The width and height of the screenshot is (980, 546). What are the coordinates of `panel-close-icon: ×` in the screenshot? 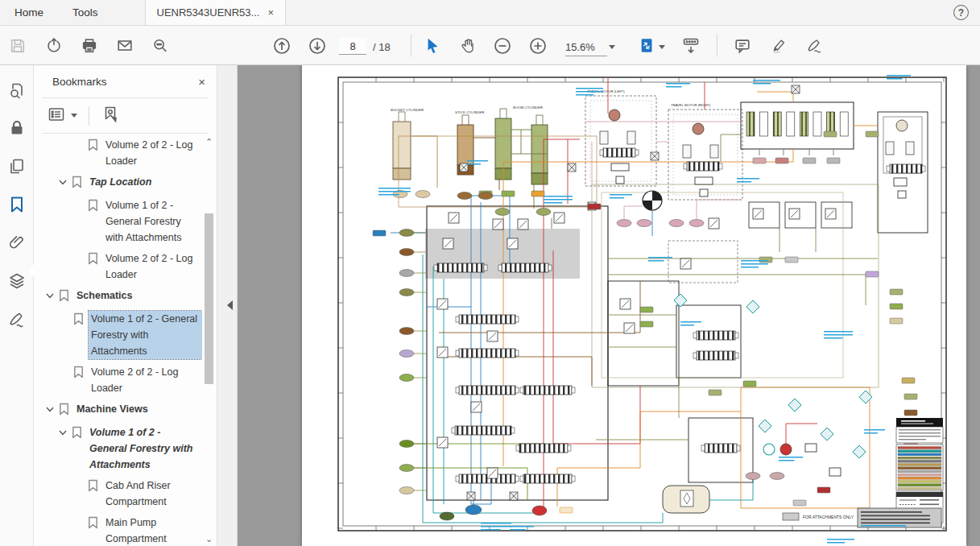 It's located at (201, 82).